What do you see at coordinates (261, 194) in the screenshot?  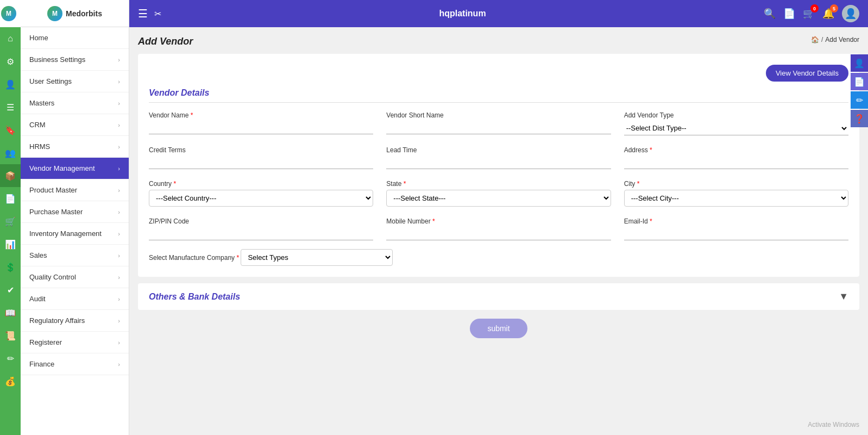 I see `country-group: Country * ---Select Country---` at bounding box center [261, 194].